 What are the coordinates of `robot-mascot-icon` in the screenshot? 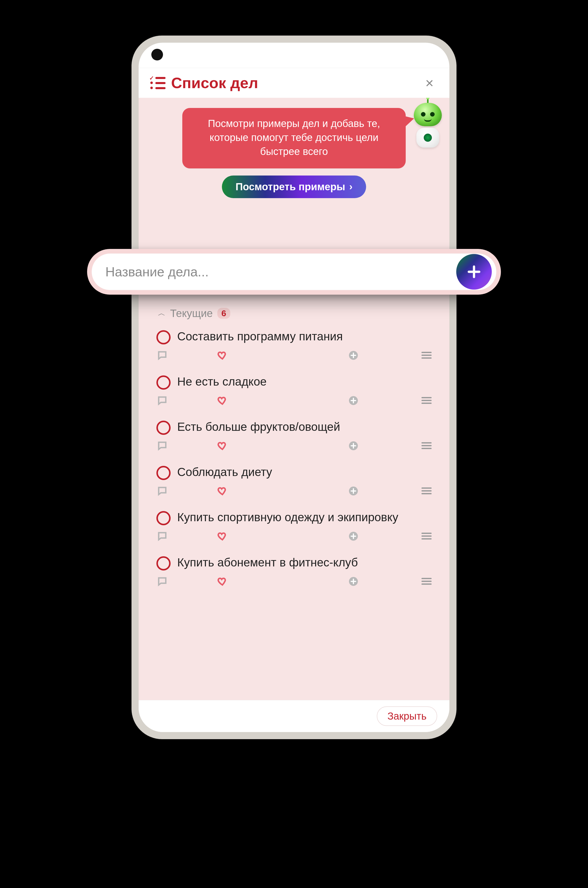 It's located at (428, 127).